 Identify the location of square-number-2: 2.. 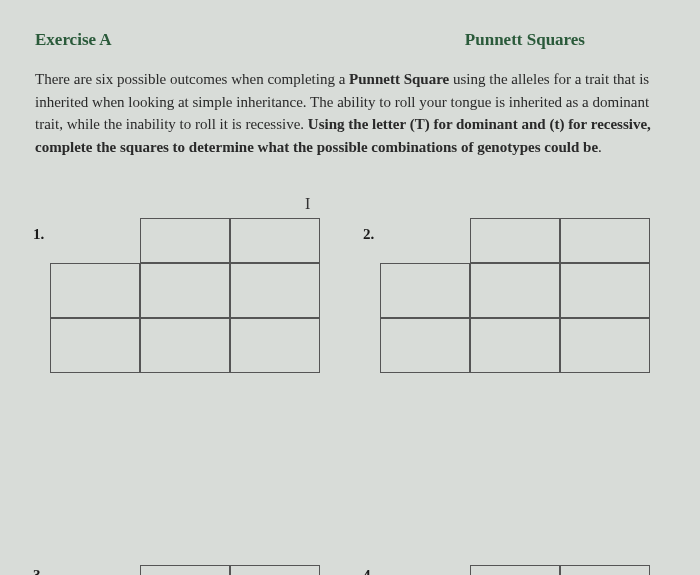
(368, 234).